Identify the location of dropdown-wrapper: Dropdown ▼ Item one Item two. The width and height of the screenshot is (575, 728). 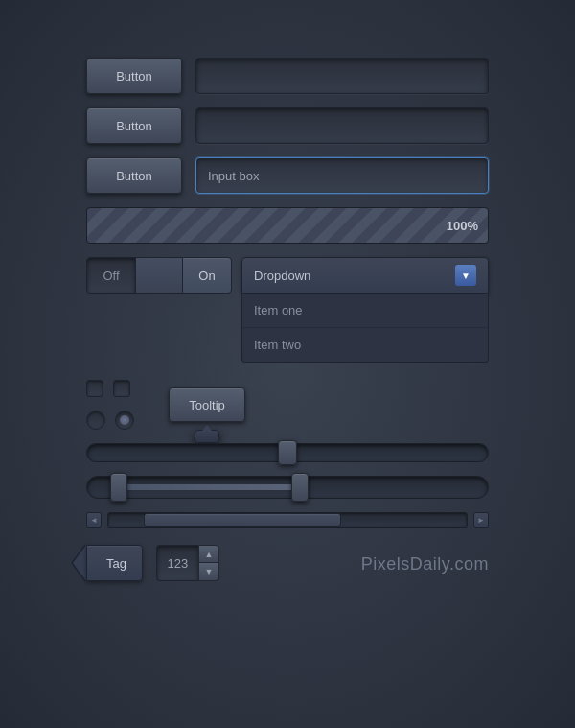
(365, 310).